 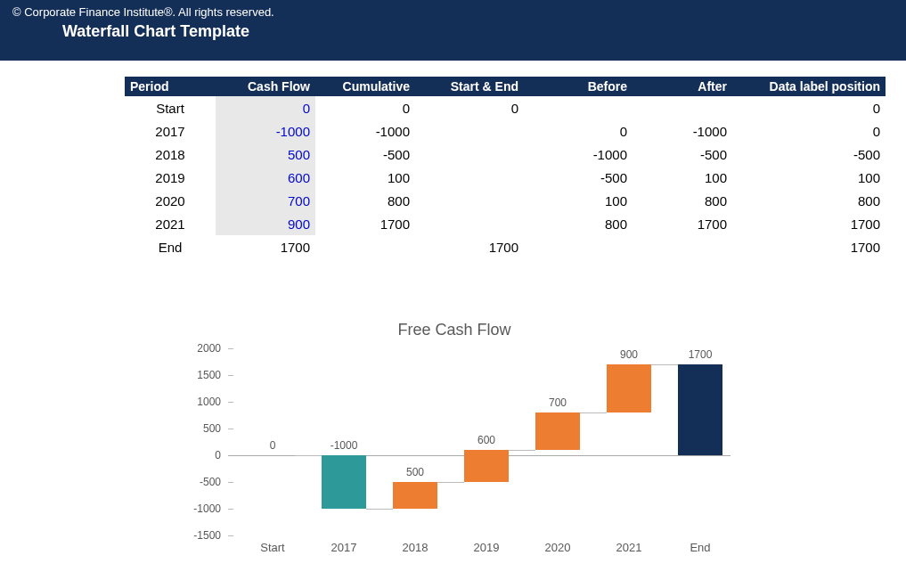 I want to click on x-tick-label: 2017, so click(x=344, y=547).